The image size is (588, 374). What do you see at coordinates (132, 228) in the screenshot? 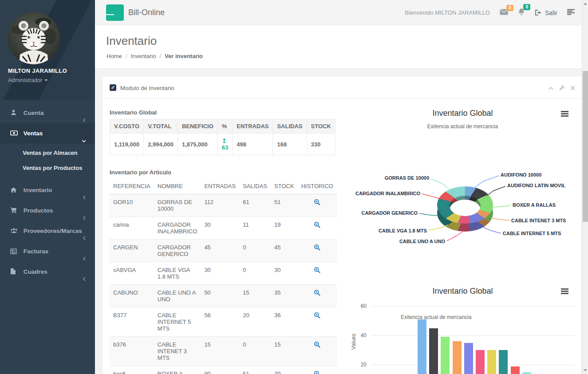
I see `cell-referencia: carina` at bounding box center [132, 228].